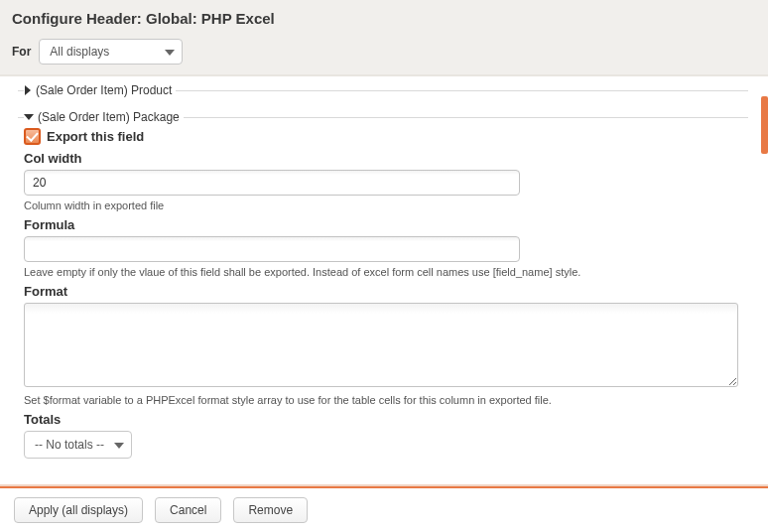 Image resolution: width=768 pixels, height=532 pixels. Describe the element at coordinates (272, 183) in the screenshot. I see `col-width-input` at that location.